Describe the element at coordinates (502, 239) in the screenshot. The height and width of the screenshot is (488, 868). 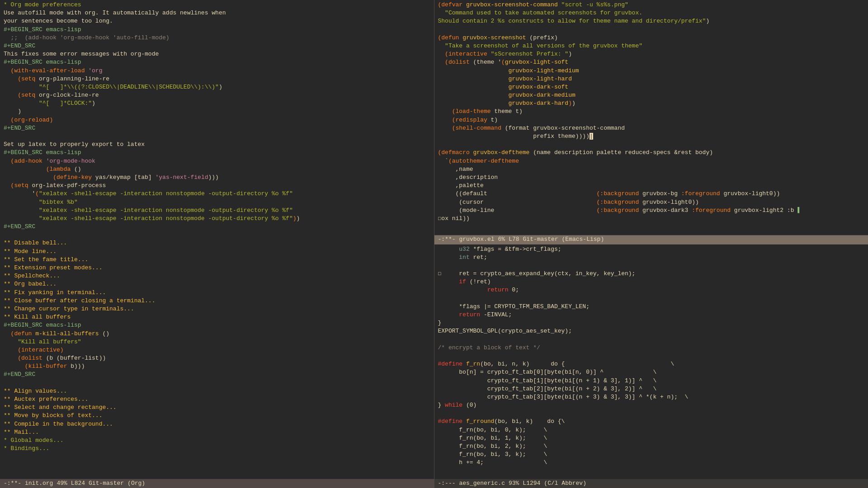
I see `right-status-top-percent: 6%` at that location.